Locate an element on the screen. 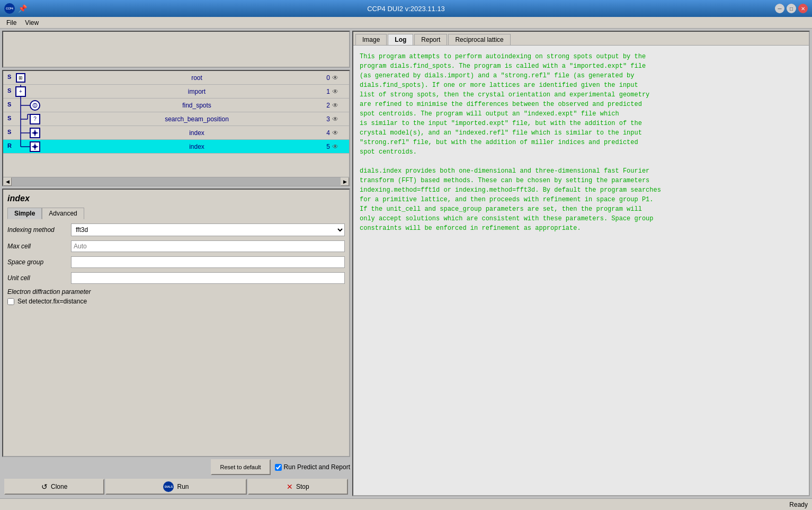 This screenshot has width=812, height=510. row2-name: find_spots is located at coordinates (197, 105).